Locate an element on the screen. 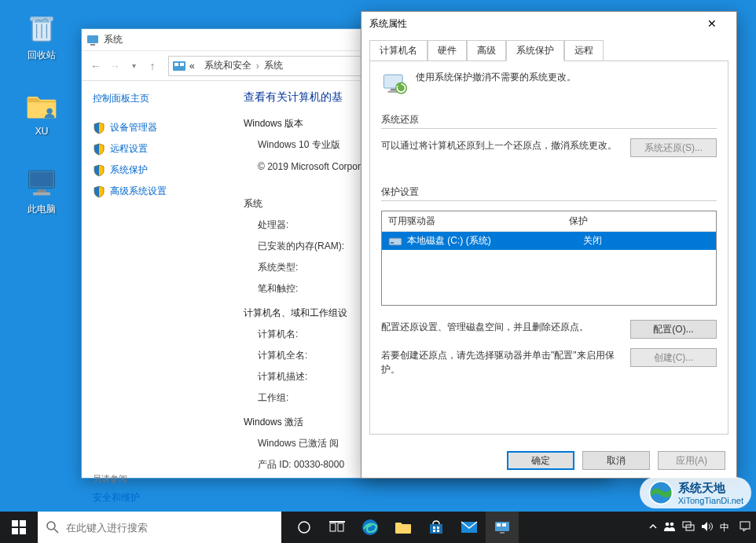  apply-button: 应用(A) is located at coordinates (692, 460).